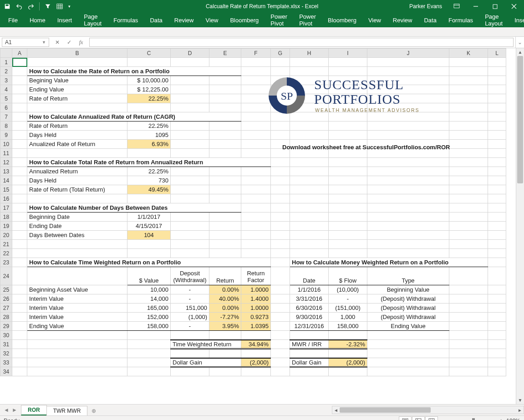 The image size is (524, 420). What do you see at coordinates (149, 62) in the screenshot?
I see `cell-C1` at bounding box center [149, 62].